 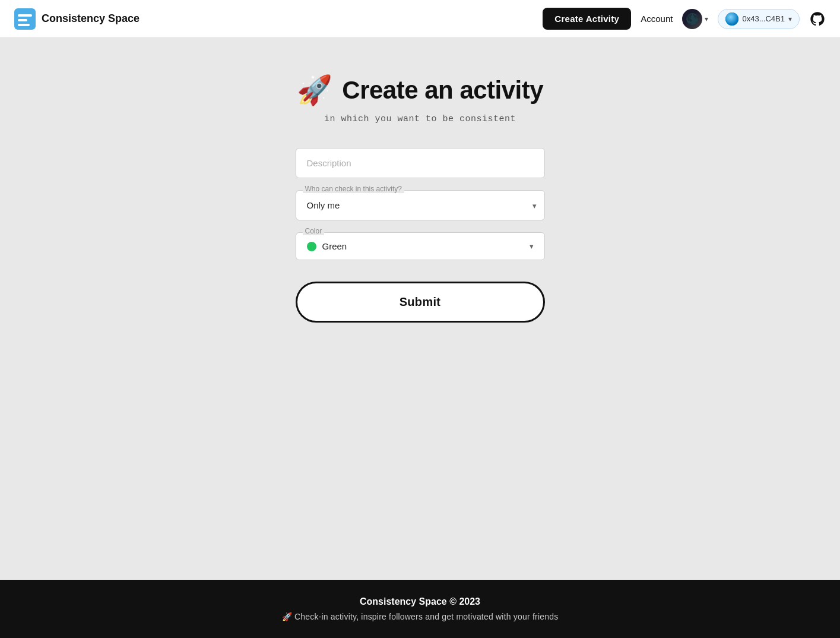 What do you see at coordinates (90, 19) in the screenshot?
I see `logo-text: Consistency Space` at bounding box center [90, 19].